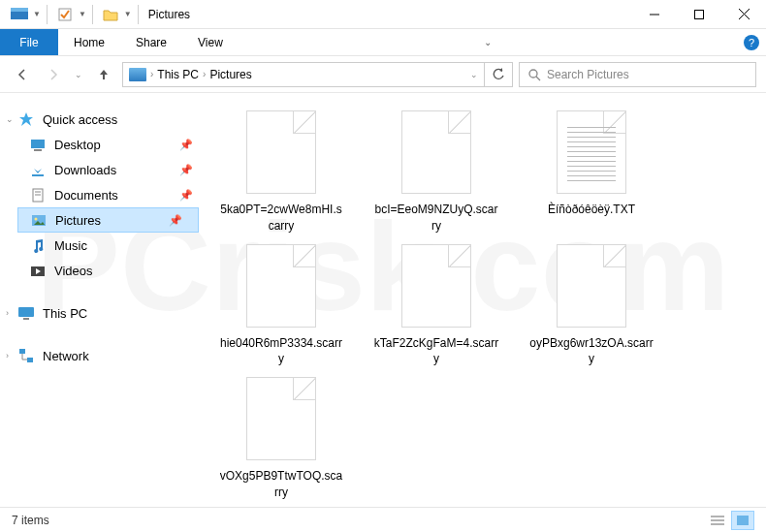  What do you see at coordinates (86, 196) in the screenshot?
I see `sidebar-item-label: Documents` at bounding box center [86, 196].